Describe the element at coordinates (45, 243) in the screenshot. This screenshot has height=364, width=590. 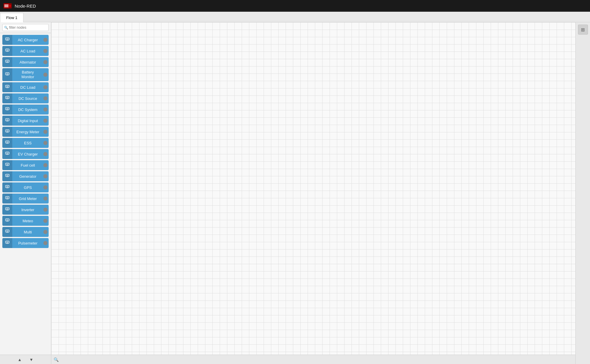
I see `node-port-pulsemeter` at that location.